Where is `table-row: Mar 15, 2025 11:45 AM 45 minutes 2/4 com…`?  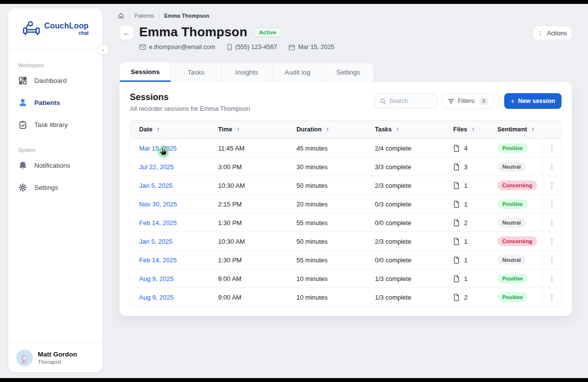
table-row: Mar 15, 2025 11:45 AM 45 minutes 2/4 com… is located at coordinates (346, 148).